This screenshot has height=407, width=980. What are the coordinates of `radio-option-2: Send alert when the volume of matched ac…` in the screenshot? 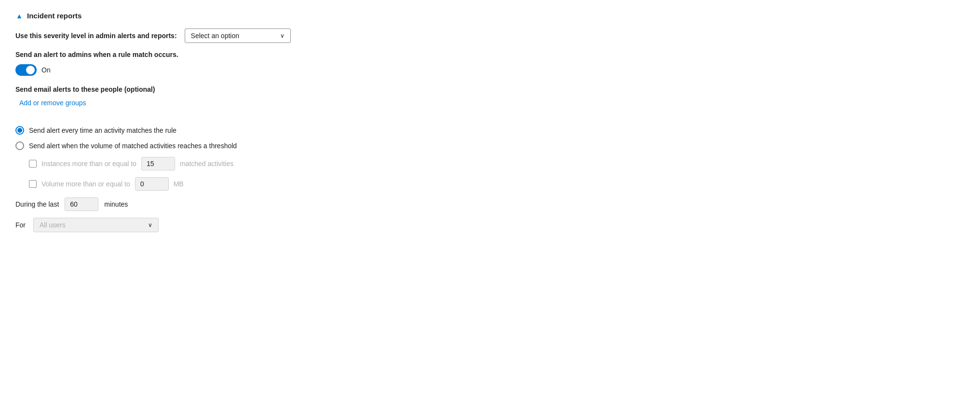 It's located at (490, 146).